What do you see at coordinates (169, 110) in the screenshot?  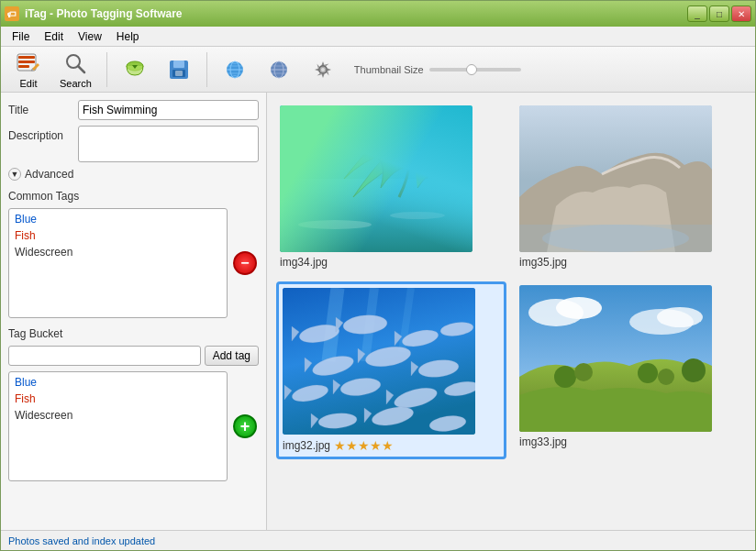 I see `title-input` at bounding box center [169, 110].